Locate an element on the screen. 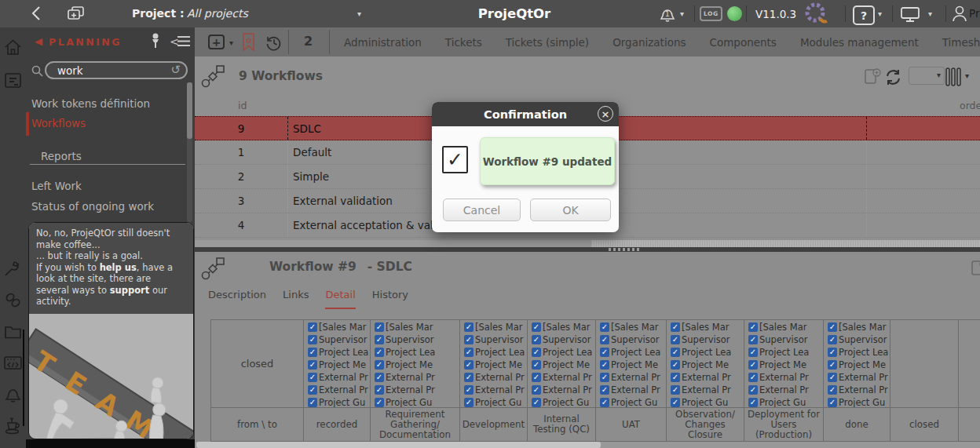 The width and height of the screenshot is (980, 448). tools-wrench-icon is located at coordinates (13, 268).